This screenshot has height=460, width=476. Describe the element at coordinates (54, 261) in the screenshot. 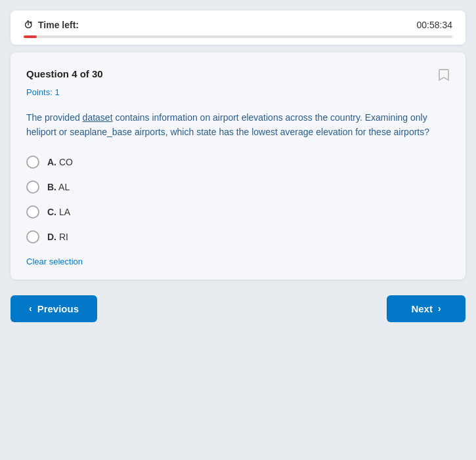

I see `clear-selection-button: Clear selection` at that location.